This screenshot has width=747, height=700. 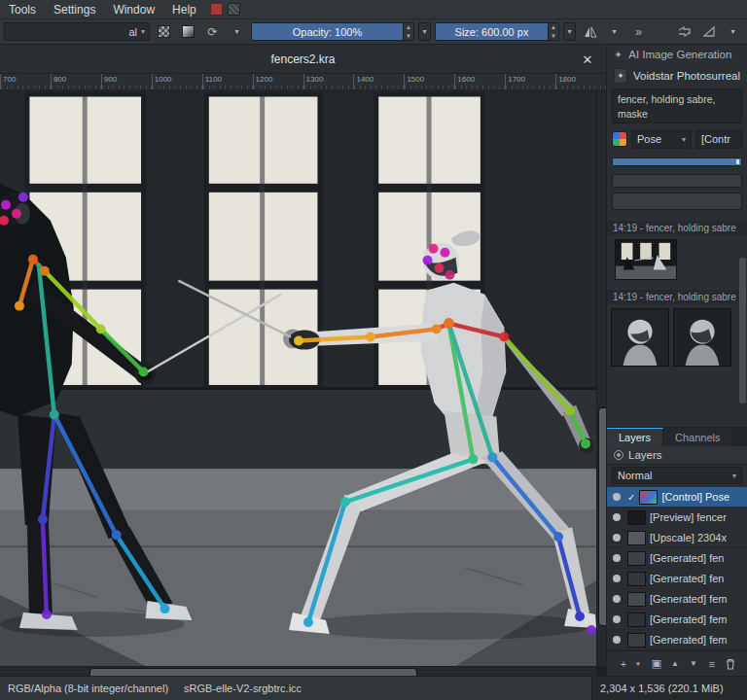 What do you see at coordinates (677, 475) in the screenshot?
I see `blend-mode-select: Normal ▾` at bounding box center [677, 475].